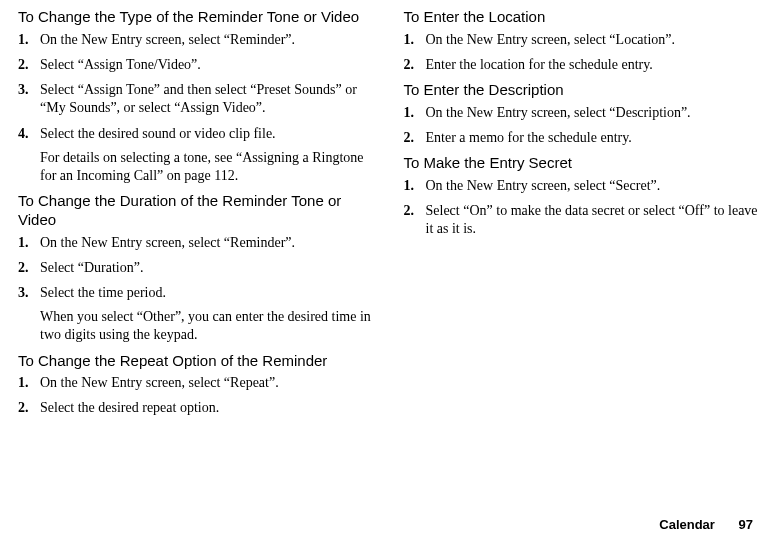  What do you see at coordinates (199, 156) in the screenshot?
I see `list-item: 4.Select the desired sound or video clip…` at bounding box center [199, 156].